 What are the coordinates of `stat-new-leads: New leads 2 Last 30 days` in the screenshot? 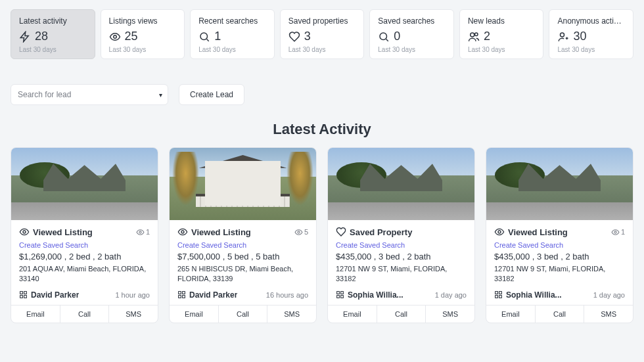 It's located at (502, 34).